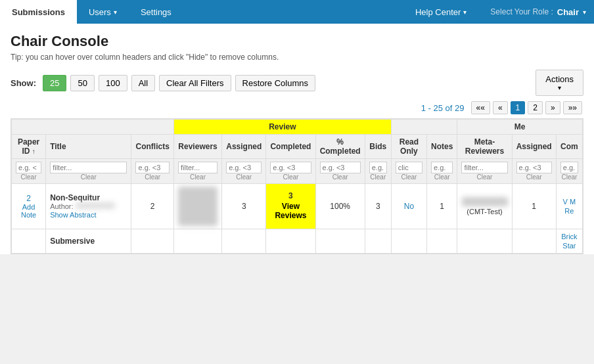 Image resolution: width=594 pixels, height=364 pixels. What do you see at coordinates (465, 12) in the screenshot?
I see `help-dropdown-icon: ▾` at bounding box center [465, 12].